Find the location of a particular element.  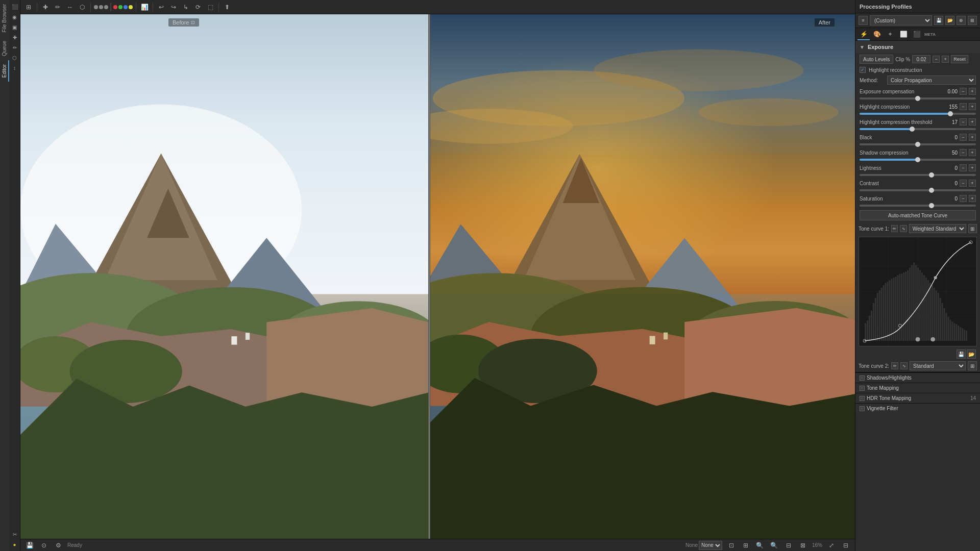

sidebar-icon-3: ▣ is located at coordinates (15, 27).